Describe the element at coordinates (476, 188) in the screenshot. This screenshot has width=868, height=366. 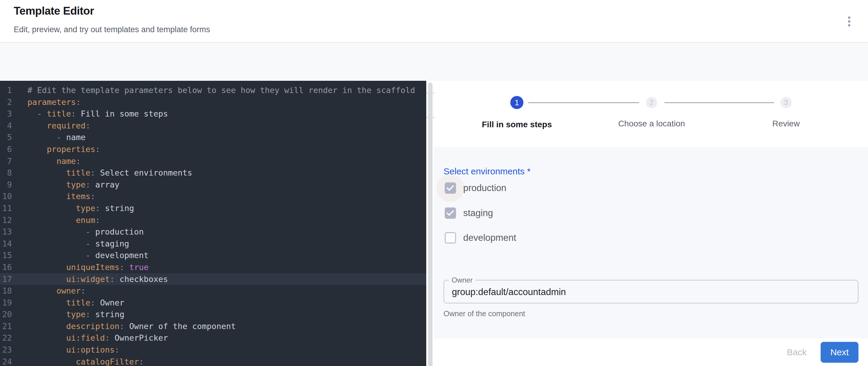
I see `checkbox-row-production: production` at that location.